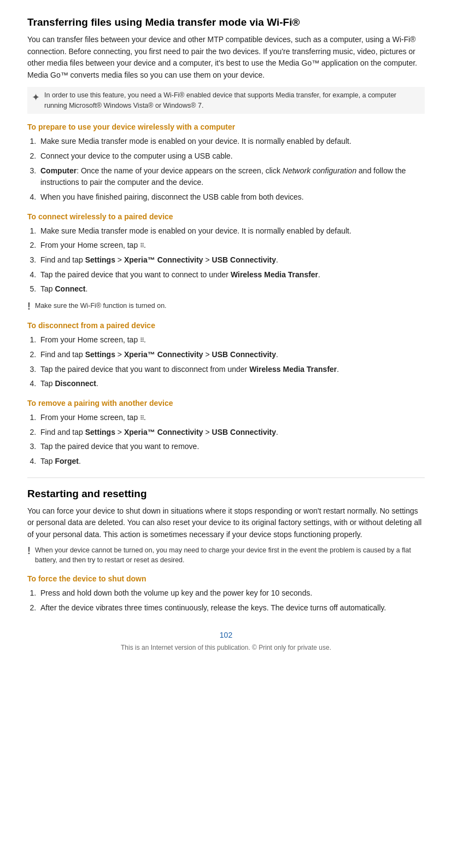 The height and width of the screenshot is (868, 452). Describe the element at coordinates (101, 306) in the screenshot. I see `note1-text: Make sure the Wi-Fi® function is turned …` at that location.